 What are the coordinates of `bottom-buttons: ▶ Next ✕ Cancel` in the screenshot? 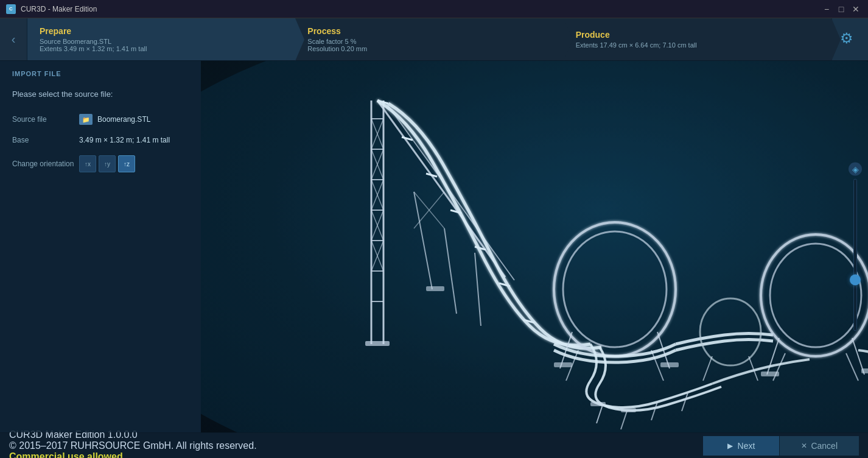 It's located at (781, 446).